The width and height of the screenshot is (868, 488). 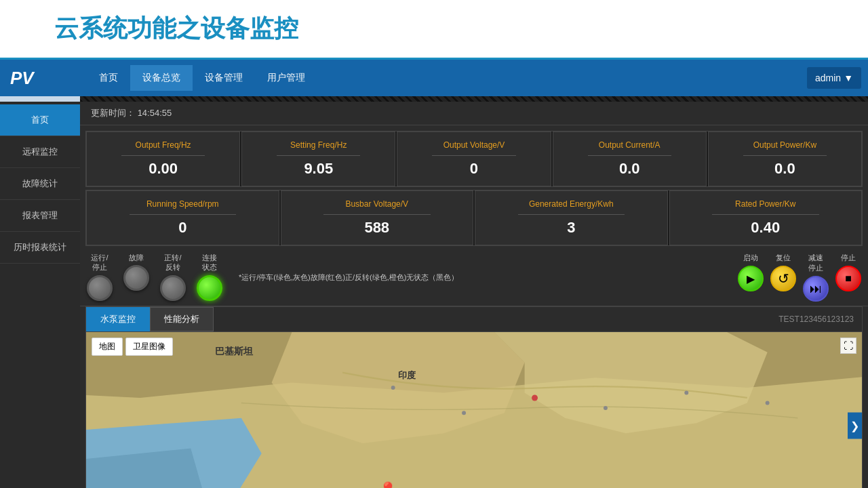 I want to click on metric-busbar-voltage: Busbar Voltage/V 588, so click(x=377, y=218).